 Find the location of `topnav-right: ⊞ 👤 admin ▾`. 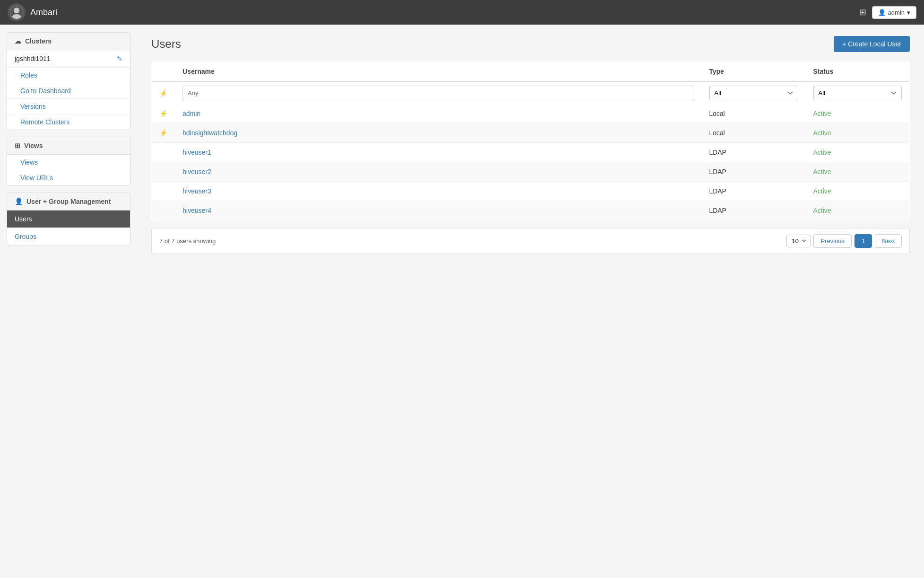

topnav-right: ⊞ 👤 admin ▾ is located at coordinates (888, 12).